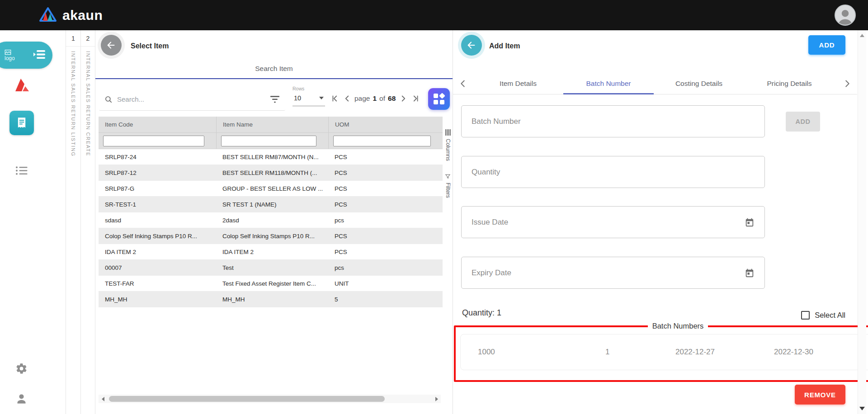  What do you see at coordinates (269, 141) in the screenshot?
I see `item-name-filter-input` at bounding box center [269, 141].